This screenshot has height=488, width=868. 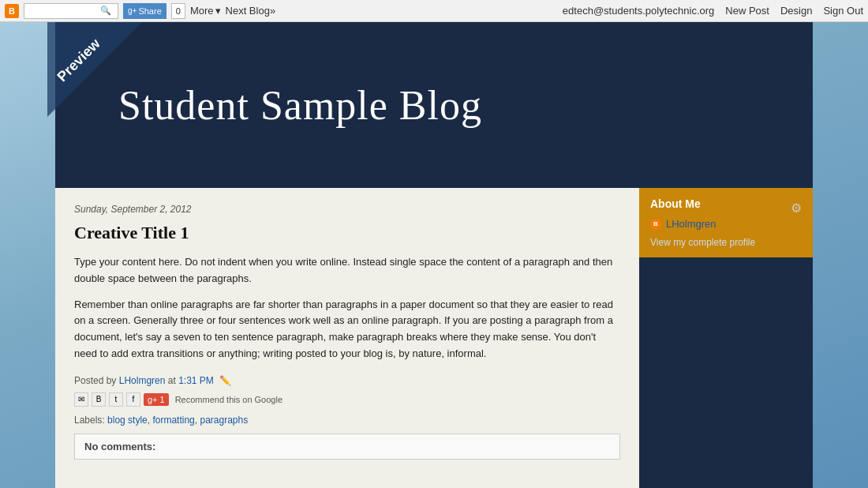 What do you see at coordinates (702, 242) in the screenshot?
I see `view-profile-link: View my complete profile` at bounding box center [702, 242].